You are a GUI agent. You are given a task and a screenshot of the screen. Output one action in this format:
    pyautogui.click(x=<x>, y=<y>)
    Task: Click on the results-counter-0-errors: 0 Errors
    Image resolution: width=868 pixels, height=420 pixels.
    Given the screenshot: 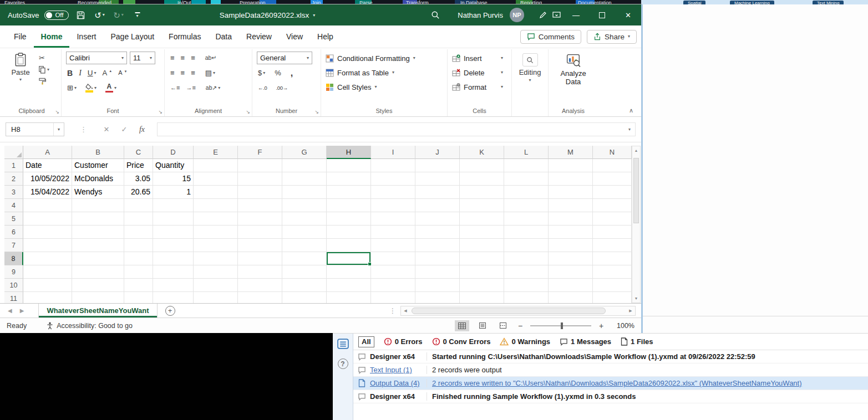 What is the action you would take?
    pyautogui.click(x=403, y=341)
    